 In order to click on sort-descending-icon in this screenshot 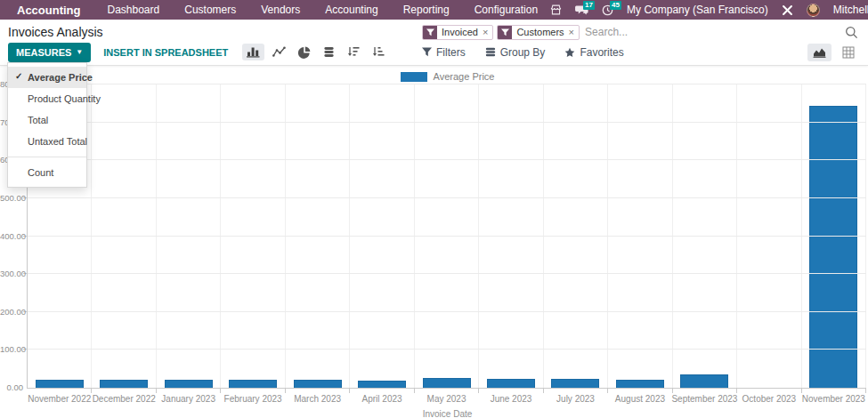, I will do `click(353, 52)`.